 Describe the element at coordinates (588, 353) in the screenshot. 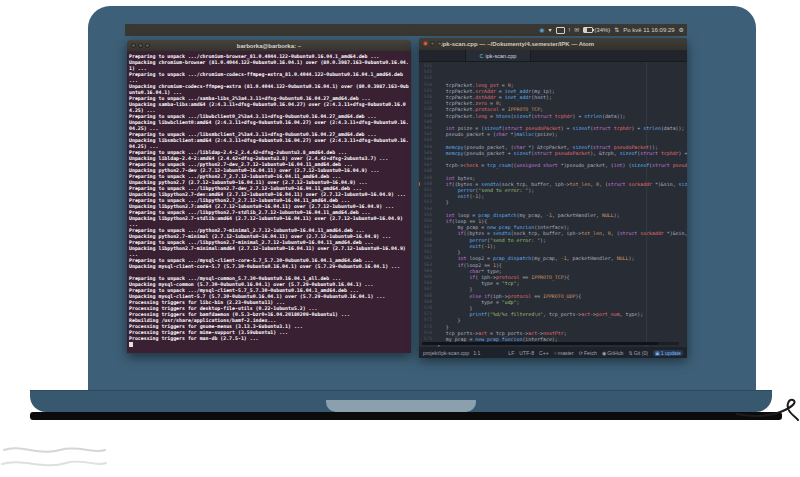

I see `github-fetch: ⟳Fetch` at that location.